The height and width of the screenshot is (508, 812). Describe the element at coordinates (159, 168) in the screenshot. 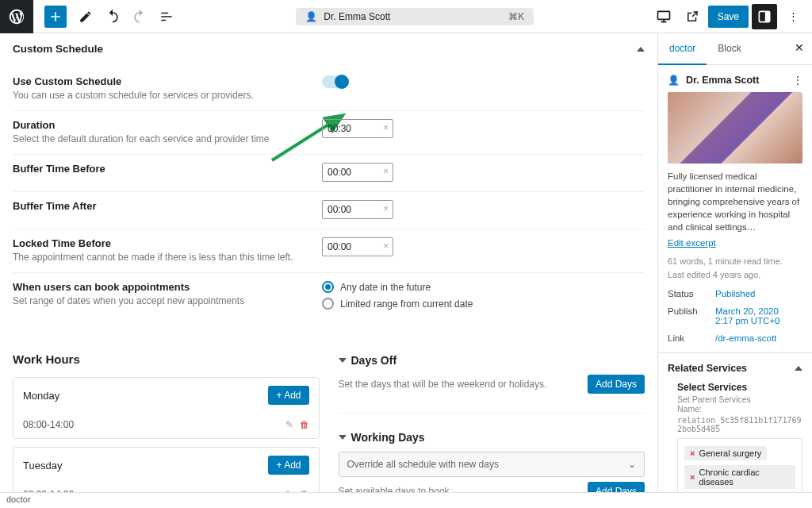

I see `buffer-before-title: Buffer Time Before` at that location.